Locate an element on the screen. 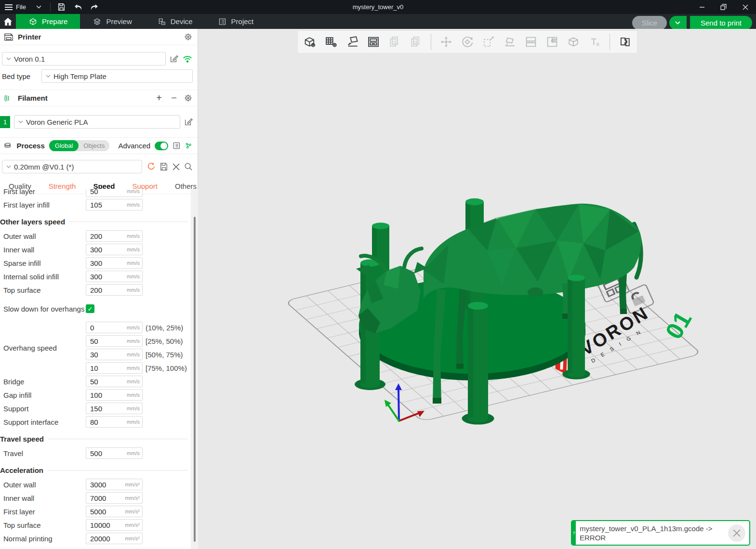 The height and width of the screenshot is (549, 756). bed-type-select: High Temp Plate is located at coordinates (117, 76).